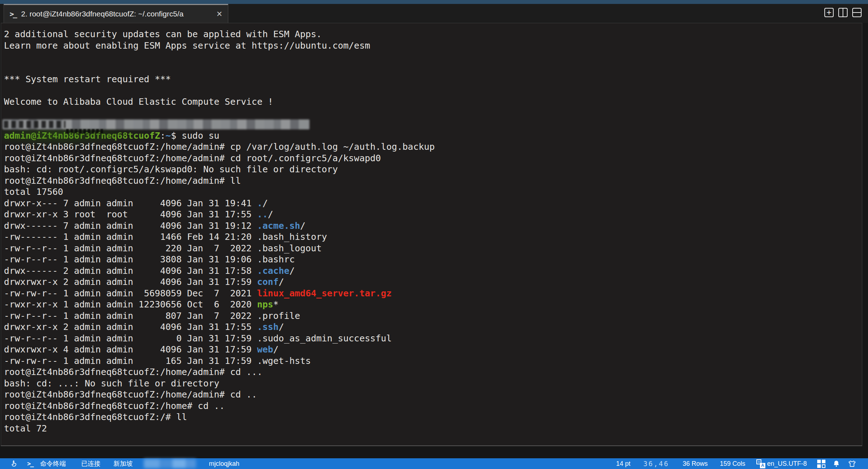 This screenshot has width=868, height=469. I want to click on terminal-row: -rw------- 1 admin admin 1466 Feb 14 21:…, so click(219, 237).